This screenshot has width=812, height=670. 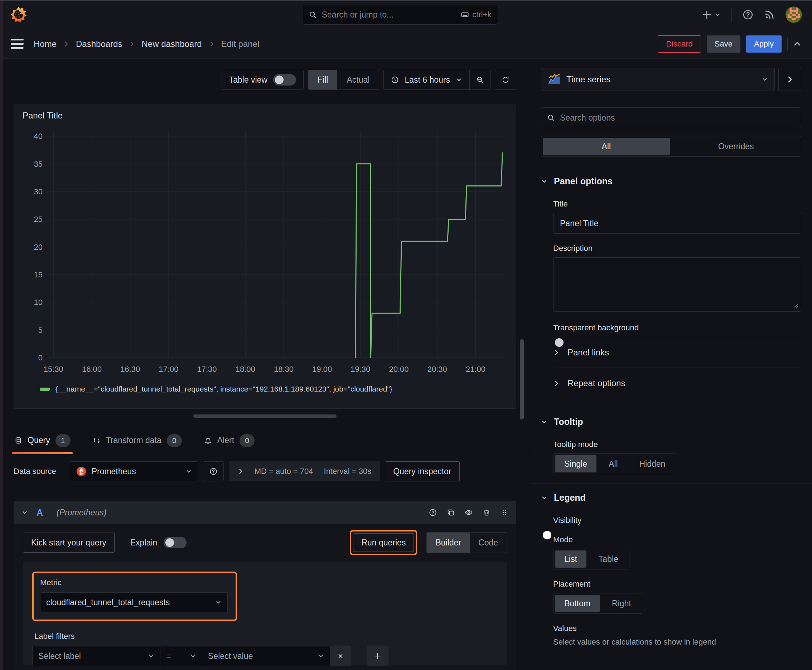 I want to click on table-view-control: Table view, so click(x=263, y=80).